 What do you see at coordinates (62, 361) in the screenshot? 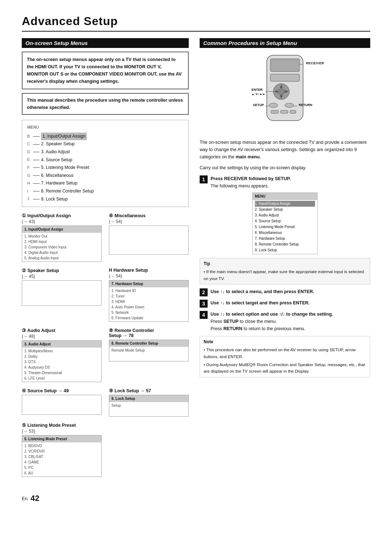
I see `subsection-3-minibox: 3. Audio Adjust 1. Multiplex/Mono 2. Dol…` at bounding box center [62, 361].